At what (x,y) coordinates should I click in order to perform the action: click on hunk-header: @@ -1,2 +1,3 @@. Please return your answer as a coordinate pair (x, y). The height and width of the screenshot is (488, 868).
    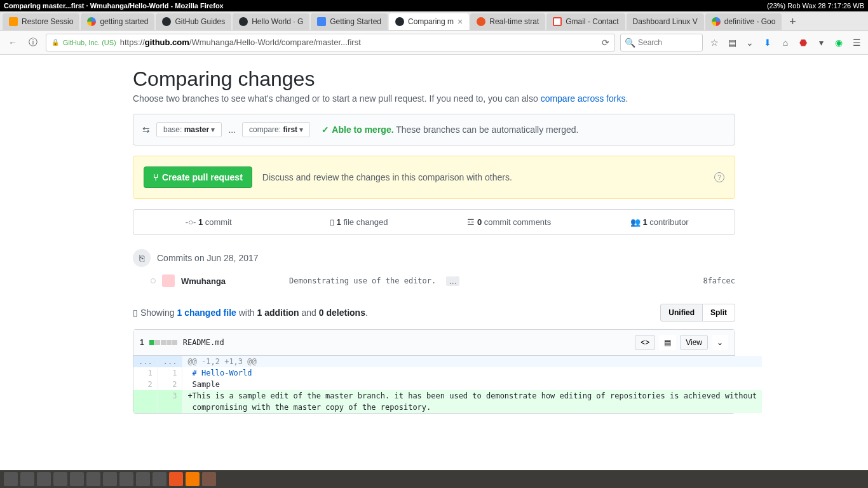
    Looking at the image, I should click on (472, 362).